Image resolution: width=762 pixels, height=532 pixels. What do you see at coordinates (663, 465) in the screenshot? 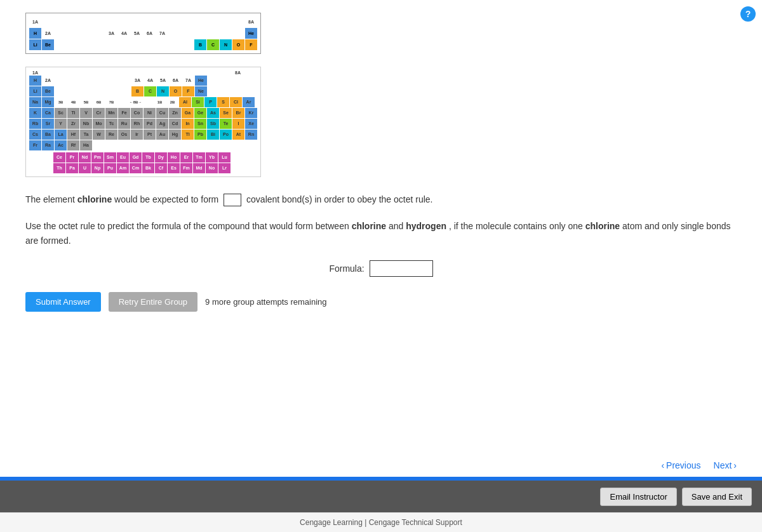
I see `chevron-left-icon: ‹` at bounding box center [663, 465].